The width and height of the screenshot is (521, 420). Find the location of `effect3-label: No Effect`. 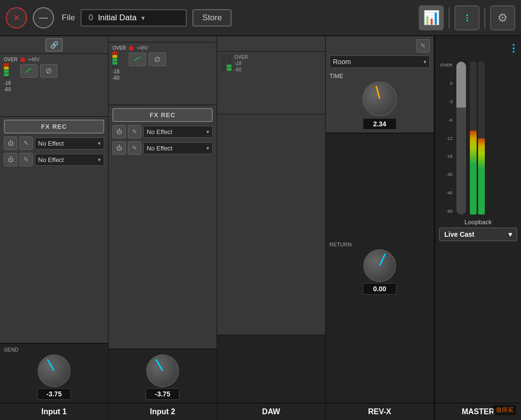

effect3-label: No Effect is located at coordinates (159, 132).